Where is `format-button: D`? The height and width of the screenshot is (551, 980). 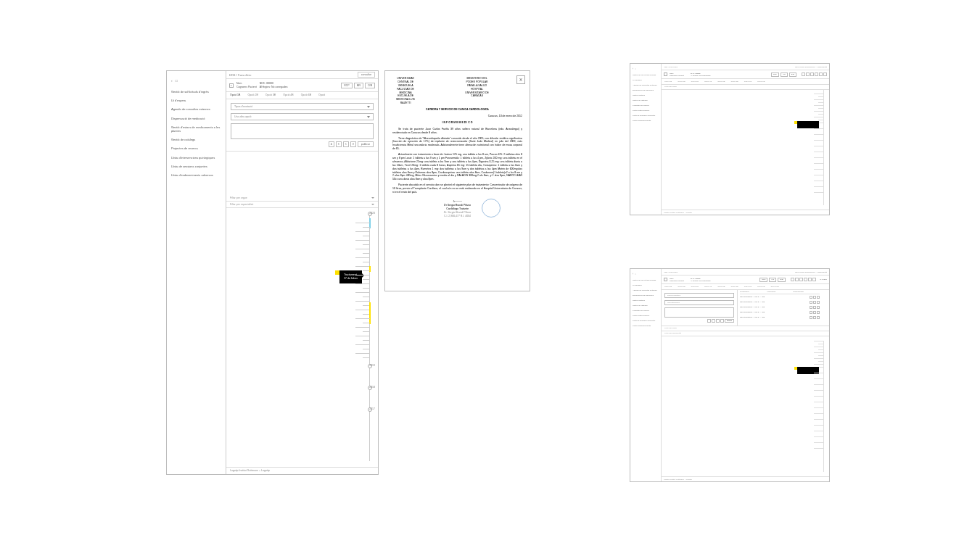 format-button: D is located at coordinates (353, 144).